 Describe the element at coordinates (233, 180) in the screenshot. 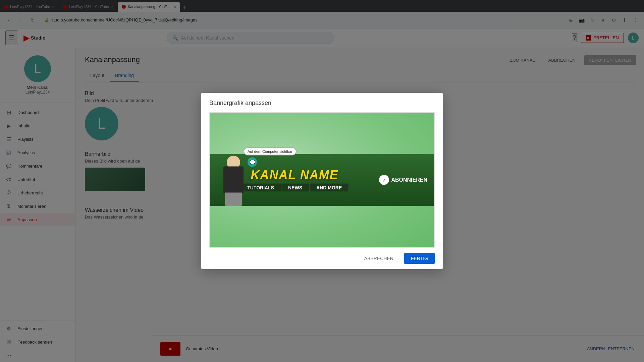

I see `banner-person: Auf dem Computer sichtbar 💬` at that location.